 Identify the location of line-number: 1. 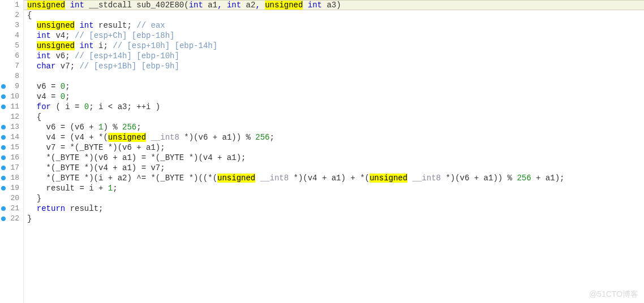
(15, 5).